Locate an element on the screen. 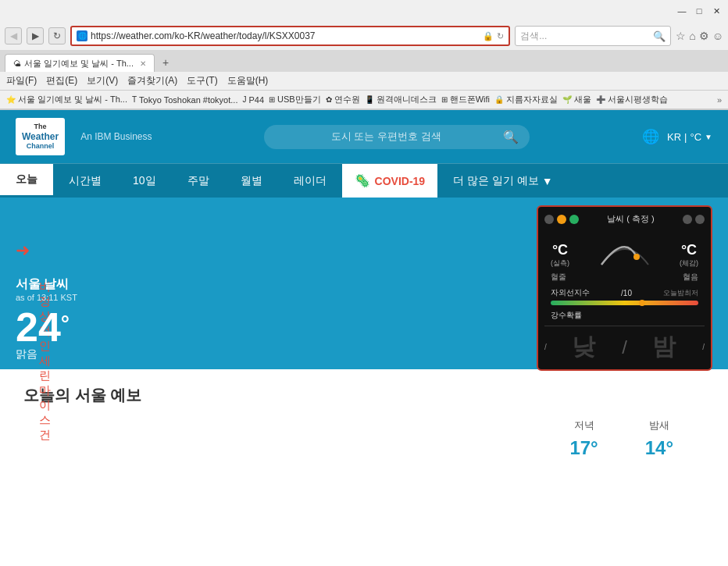 This screenshot has height=566, width=728. popup-extra-icon is located at coordinates (700, 219).